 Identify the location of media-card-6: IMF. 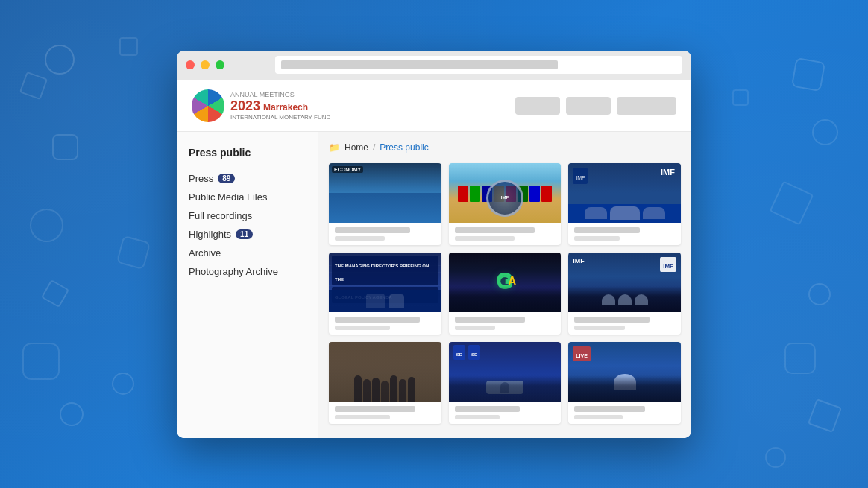
(625, 294).